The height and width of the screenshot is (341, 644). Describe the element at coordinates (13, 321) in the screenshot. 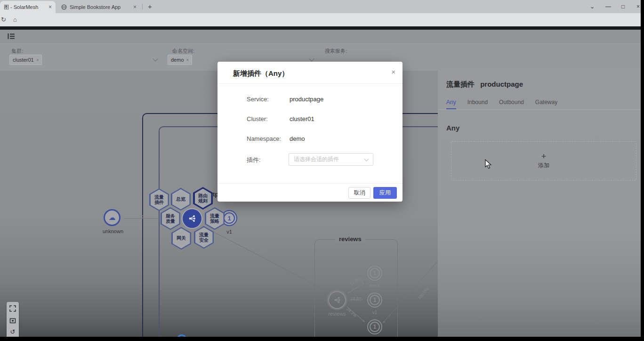

I see `graph-zoom-toolbar: ↺` at that location.